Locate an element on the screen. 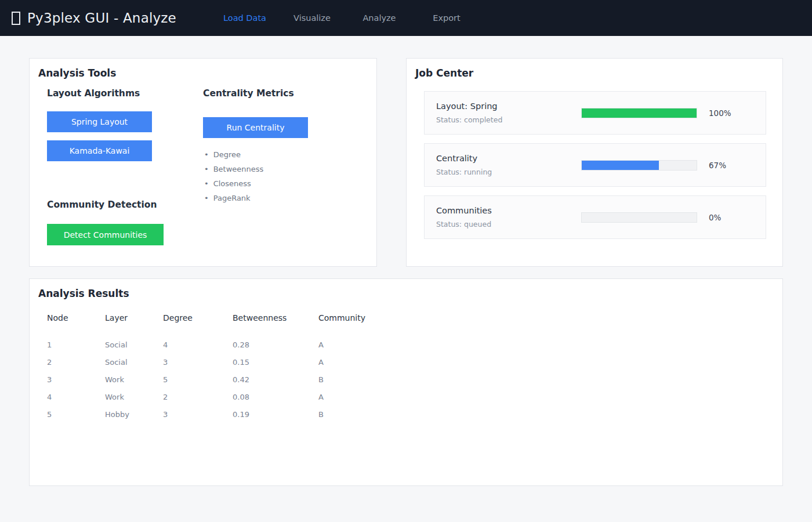 Image resolution: width=812 pixels, height=522 pixels. centrality-metrics-section: Centrality Metrics Run Centrality Degree… is located at coordinates (285, 167).